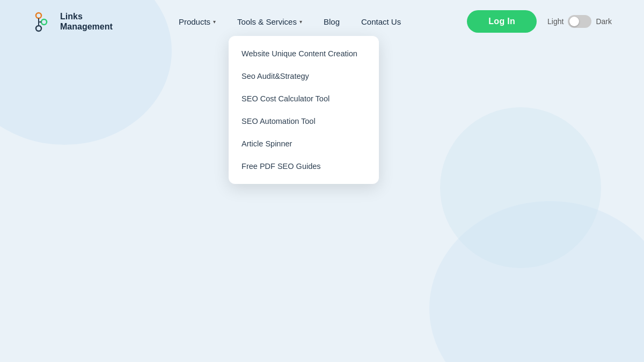  I want to click on nav-link-contact: Contact Us, so click(381, 21).